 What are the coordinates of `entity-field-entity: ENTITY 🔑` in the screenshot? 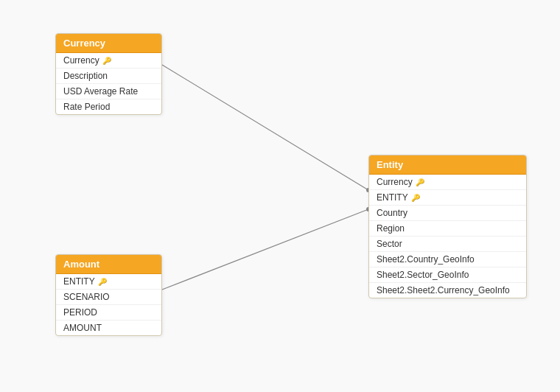 It's located at (448, 197).